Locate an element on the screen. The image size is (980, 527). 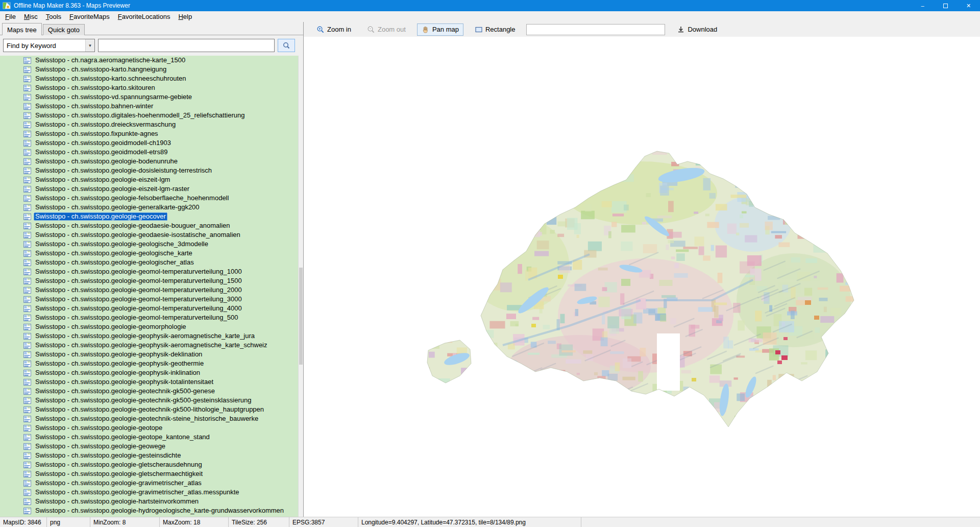
tree-item: Swisstopo - ch.swisstopo.fixpunkte-agnes is located at coordinates (152, 134).